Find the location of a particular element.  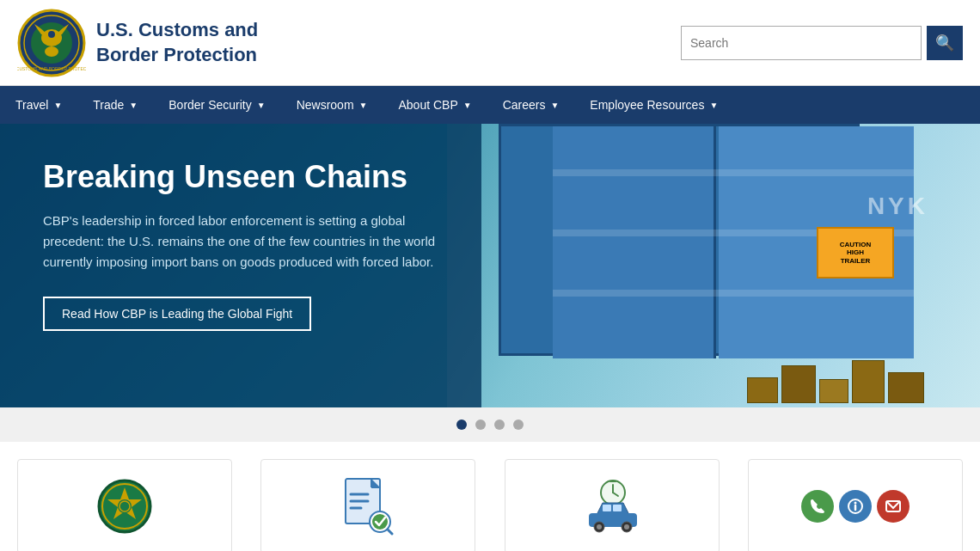

nav-item-careers: Careers ▼ is located at coordinates (531, 105).